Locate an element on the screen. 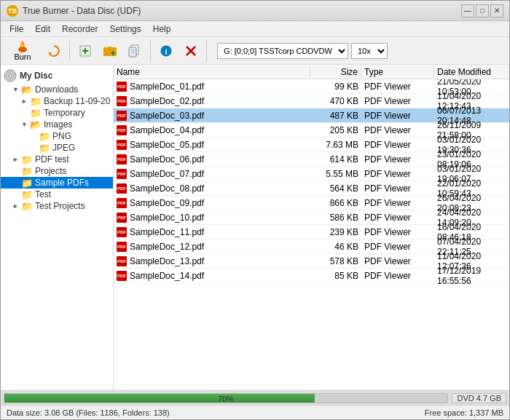 The height and width of the screenshot is (420, 510). window-controls: — □ ✕ is located at coordinates (482, 11).